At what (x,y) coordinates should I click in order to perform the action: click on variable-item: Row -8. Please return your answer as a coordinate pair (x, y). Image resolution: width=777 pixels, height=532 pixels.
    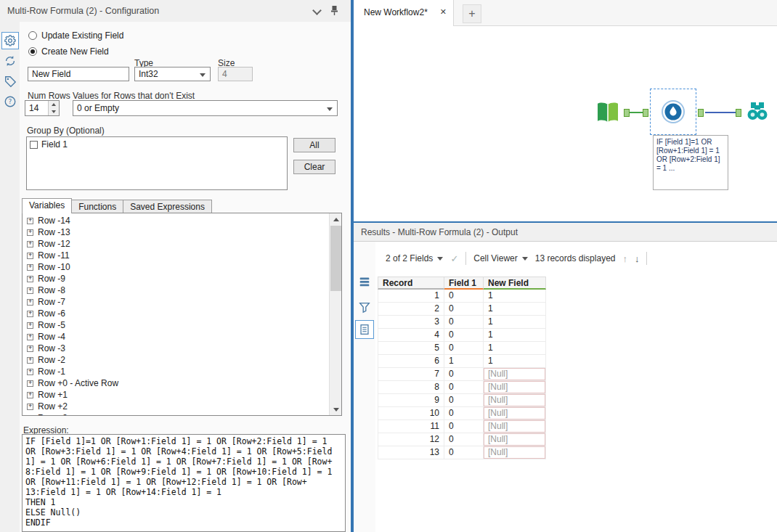
    Looking at the image, I should click on (176, 290).